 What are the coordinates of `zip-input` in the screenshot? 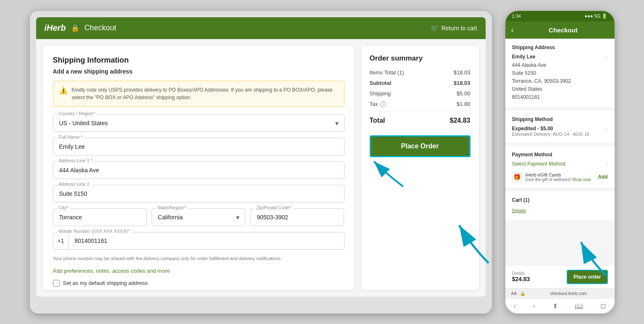 It's located at (297, 217).